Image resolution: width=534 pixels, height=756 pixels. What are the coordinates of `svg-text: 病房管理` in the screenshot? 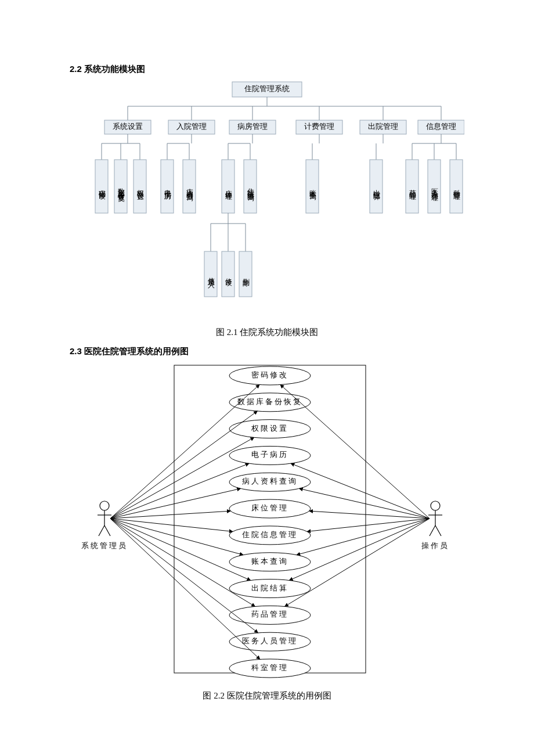 It's located at (252, 127).